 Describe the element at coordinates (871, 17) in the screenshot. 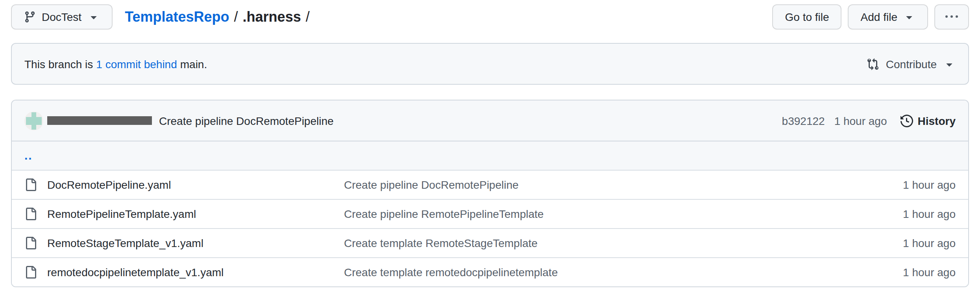

I see `toolbar-right: Go to file Add file` at that location.